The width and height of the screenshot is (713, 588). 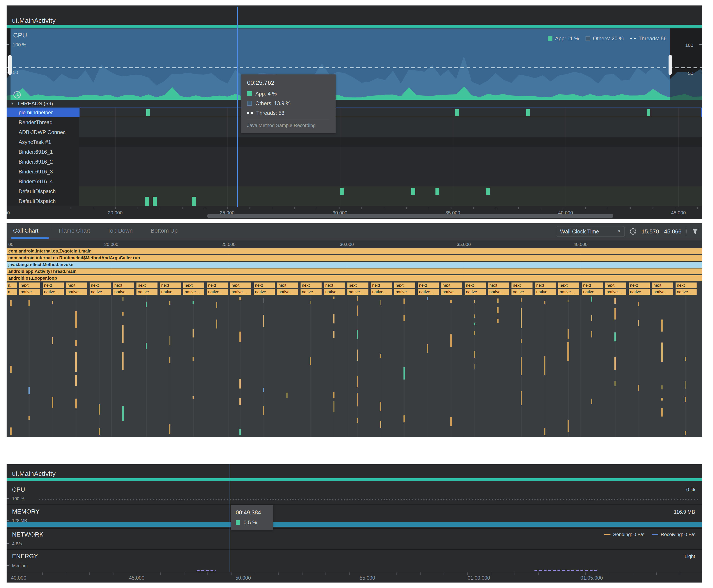 I want to click on tab-top-down: Top Down, so click(x=120, y=231).